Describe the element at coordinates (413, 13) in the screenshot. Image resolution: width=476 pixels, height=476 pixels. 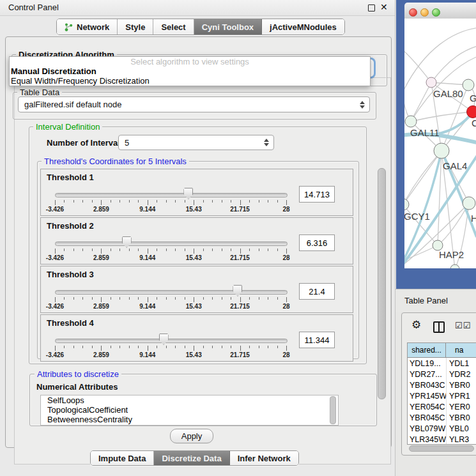
I see `close-traffic-light-icon` at that location.